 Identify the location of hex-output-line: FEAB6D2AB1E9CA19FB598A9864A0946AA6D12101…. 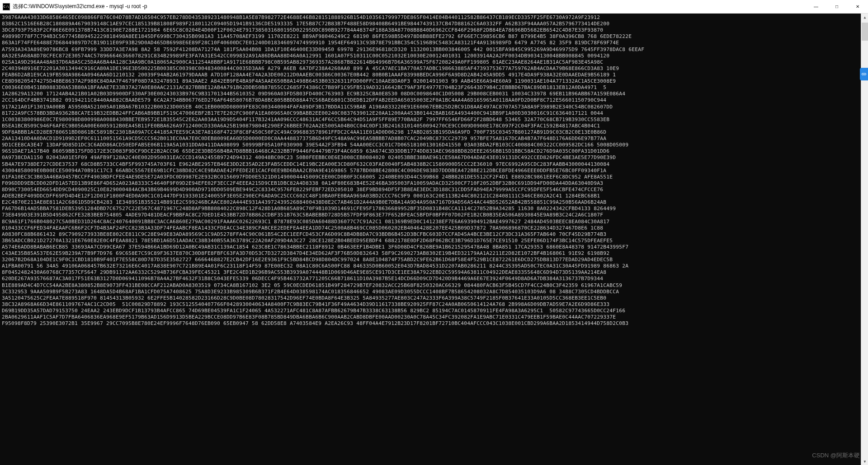
(434, 75).